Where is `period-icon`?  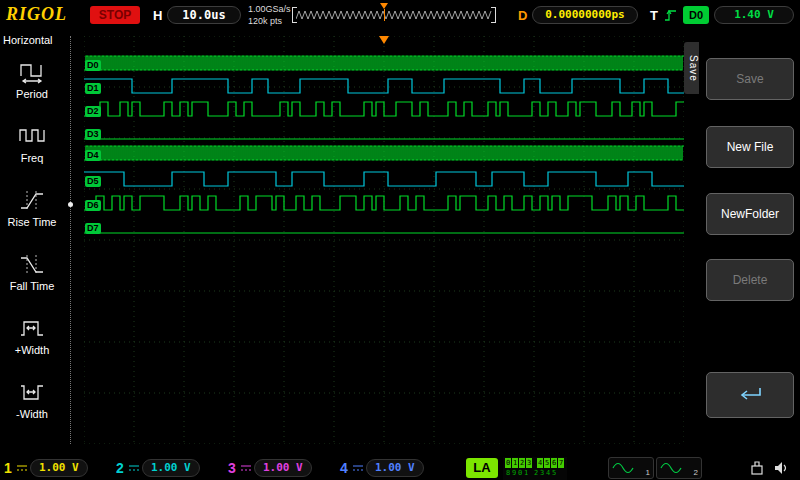 period-icon is located at coordinates (32, 73).